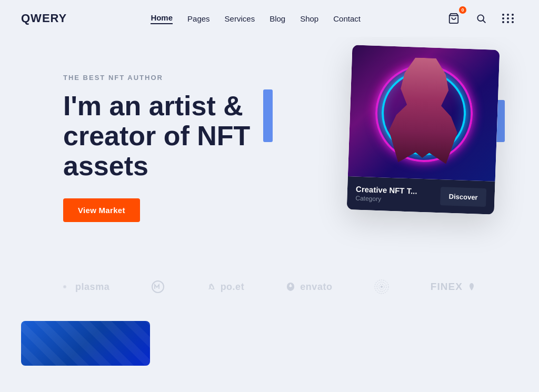 This screenshot has width=539, height=392. Describe the element at coordinates (386, 199) in the screenshot. I see `nft-card-category: Category` at that location.